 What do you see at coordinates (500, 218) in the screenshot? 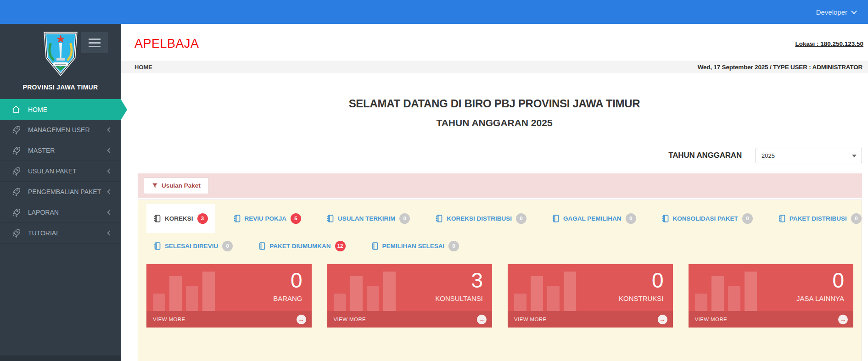
I see `tab-row-1: KOREKSI 3 REVIU POKJA 5` at bounding box center [500, 218].